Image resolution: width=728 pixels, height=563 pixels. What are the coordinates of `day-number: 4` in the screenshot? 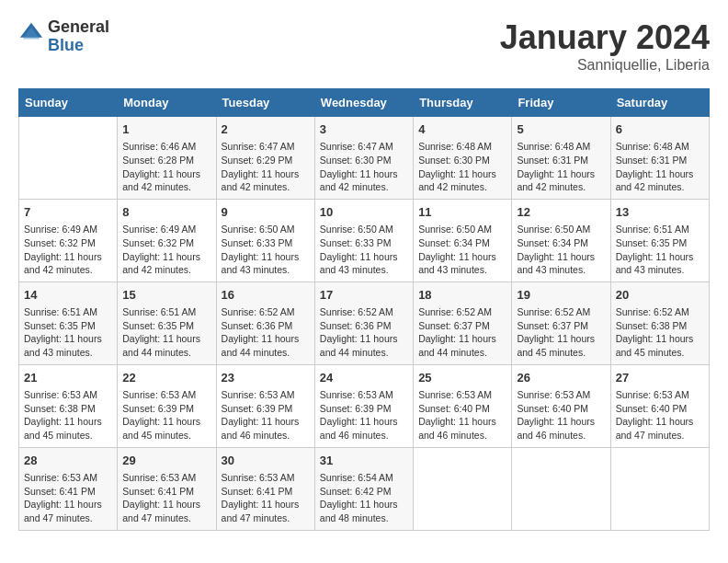 It's located at (462, 130).